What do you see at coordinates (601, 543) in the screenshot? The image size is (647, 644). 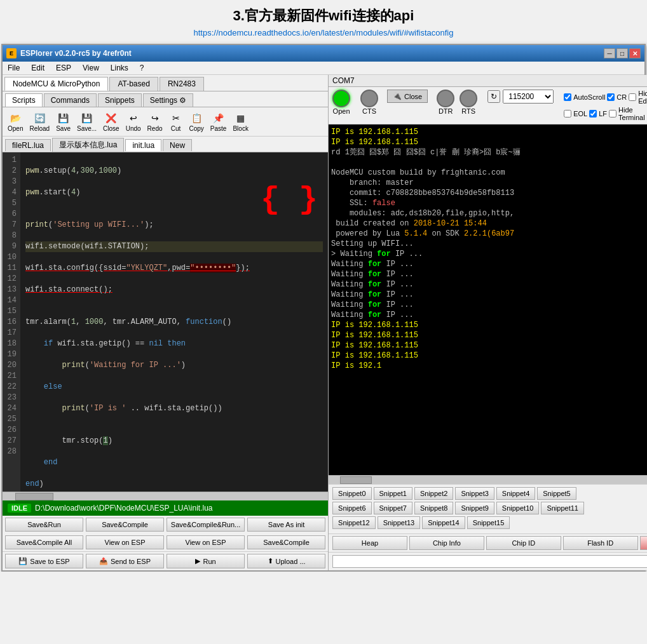 I see `flash-id-button: Flash ID` at bounding box center [601, 543].